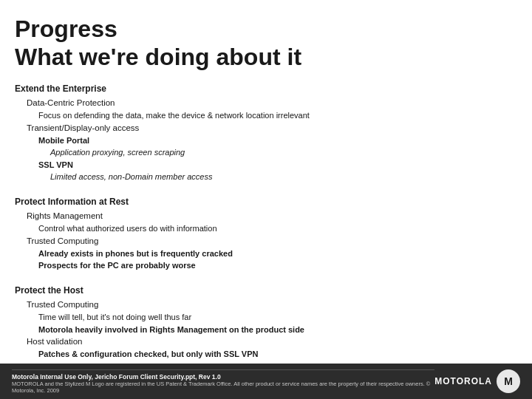 This screenshot has width=532, height=399. Describe the element at coordinates (266, 266) in the screenshot. I see `item-trusted-computing-1-detail2: Prospects for the PC are probably worse` at that location.